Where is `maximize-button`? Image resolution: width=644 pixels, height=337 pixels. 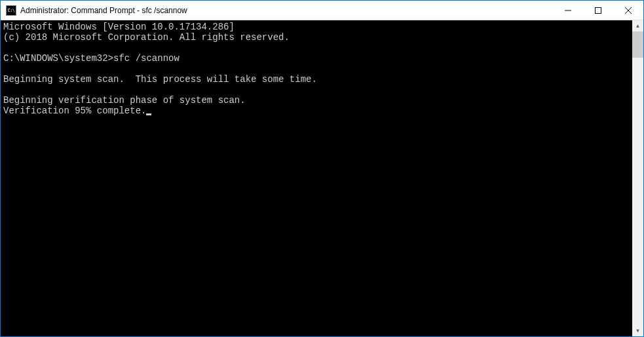 maximize-button is located at coordinates (598, 10).